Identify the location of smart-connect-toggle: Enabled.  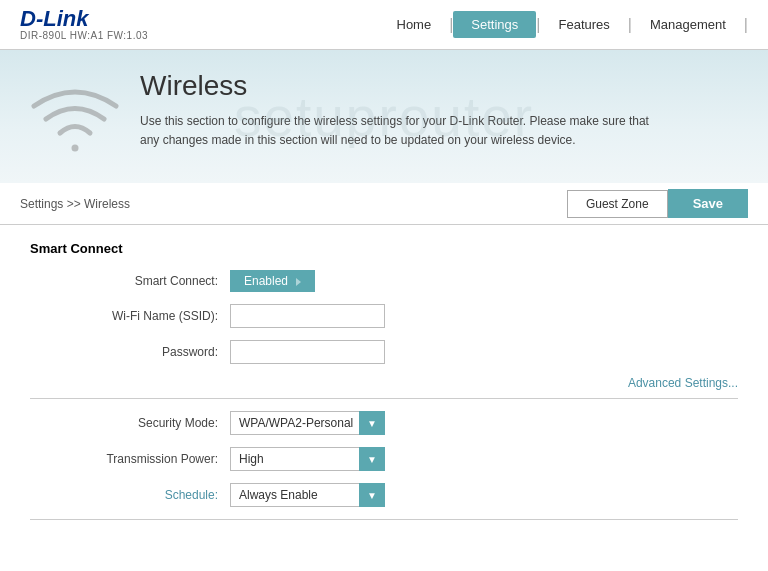
(272, 281).